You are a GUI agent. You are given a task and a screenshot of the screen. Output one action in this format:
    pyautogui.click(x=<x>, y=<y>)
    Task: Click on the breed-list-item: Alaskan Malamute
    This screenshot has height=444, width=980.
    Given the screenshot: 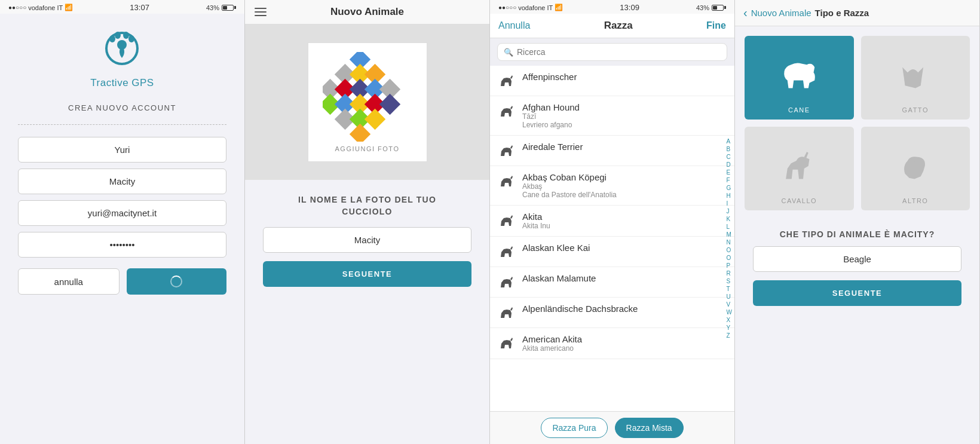 What is the action you would take?
    pyautogui.click(x=612, y=282)
    